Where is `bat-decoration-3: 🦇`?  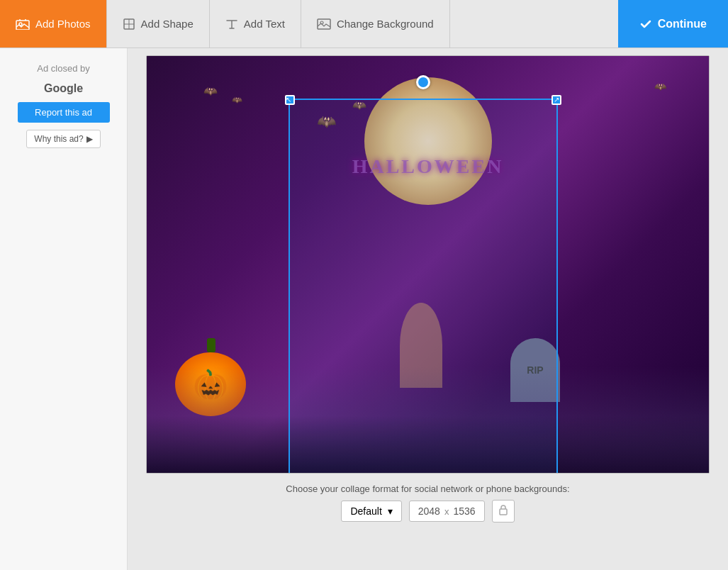 bat-decoration-3: 🦇 is located at coordinates (661, 86).